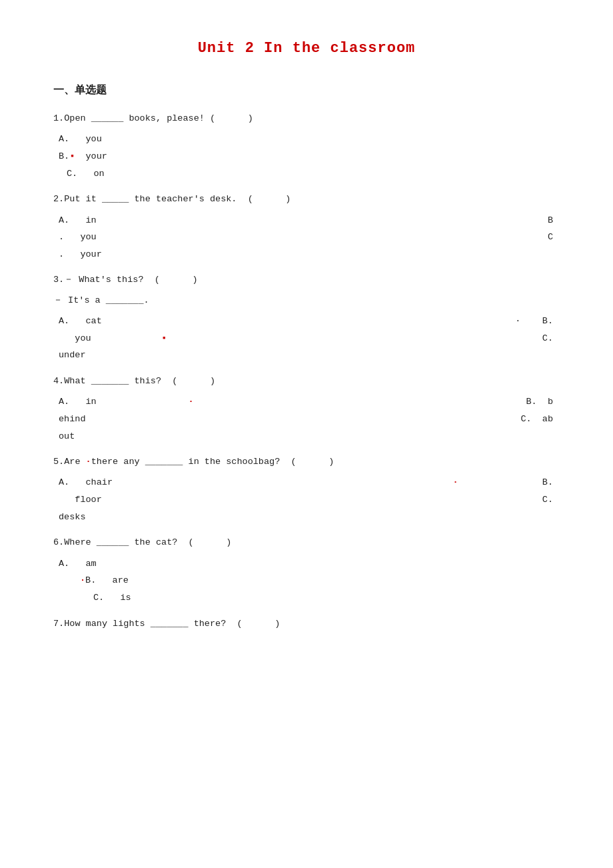  I want to click on question-7: 7.How many lights _______ there? ( ), so click(306, 624).